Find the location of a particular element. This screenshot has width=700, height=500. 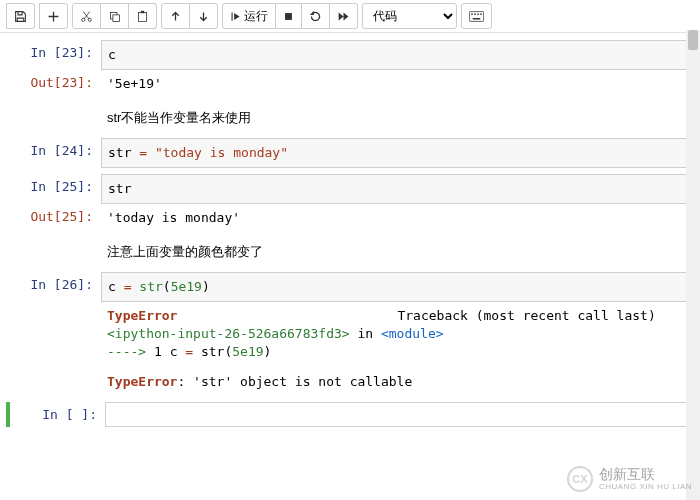

plus-icon is located at coordinates (54, 16).